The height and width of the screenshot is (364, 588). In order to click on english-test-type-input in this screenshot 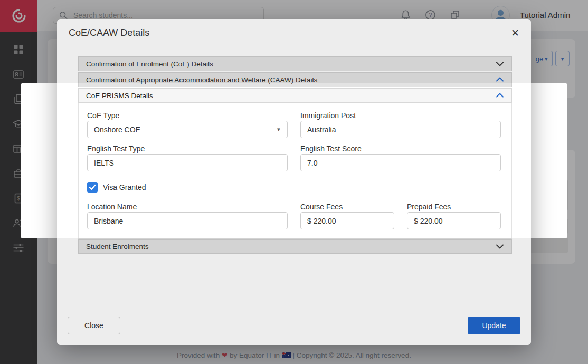, I will do `click(187, 162)`.